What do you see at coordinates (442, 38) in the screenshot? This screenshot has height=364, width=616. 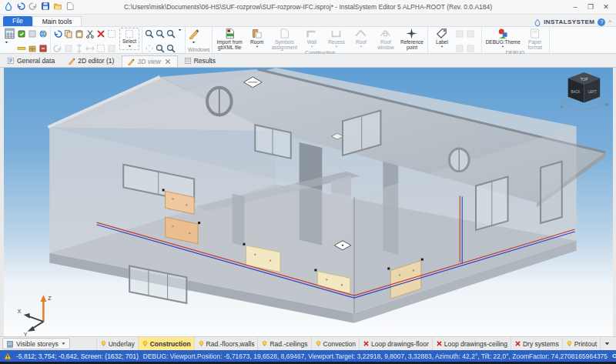 I see `label-button: Label` at bounding box center [442, 38].